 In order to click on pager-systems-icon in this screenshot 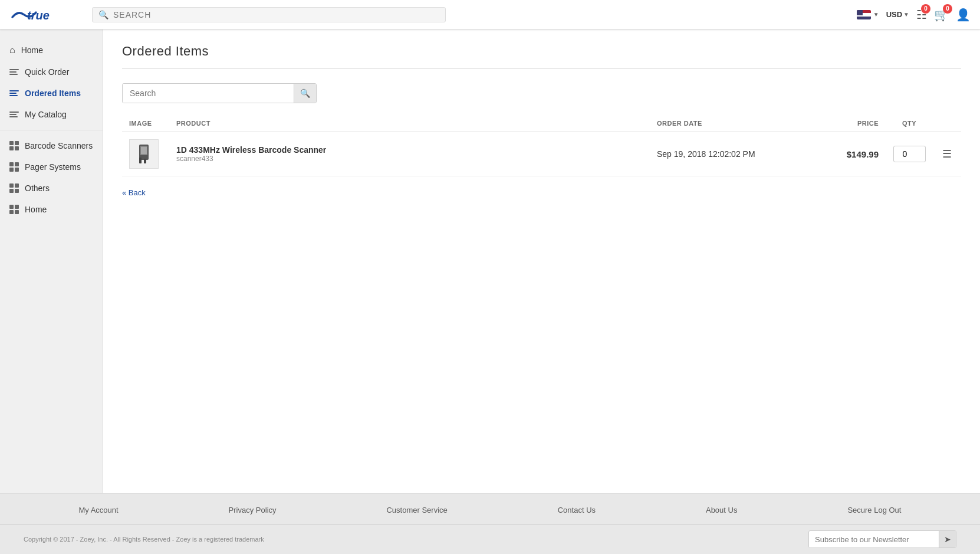, I will do `click(14, 167)`.